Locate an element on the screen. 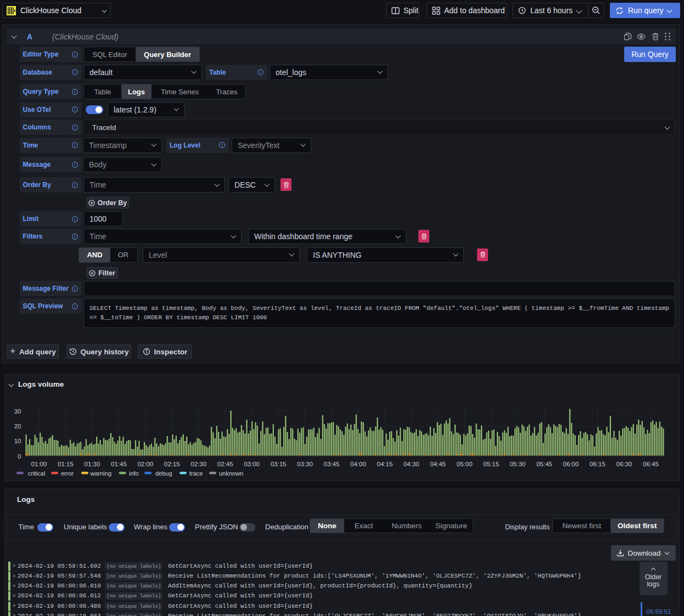 This screenshot has width=684, height=616. svg-text: 01:15 is located at coordinates (66, 464).